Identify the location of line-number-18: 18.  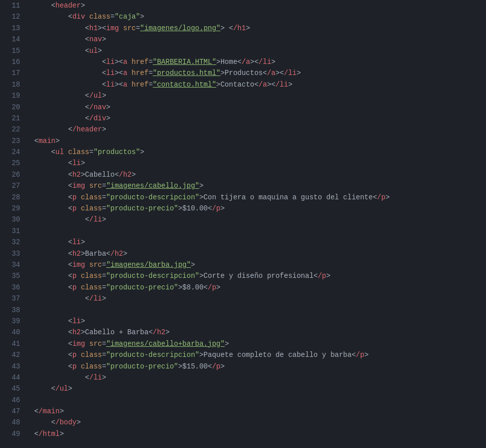
(13, 85).